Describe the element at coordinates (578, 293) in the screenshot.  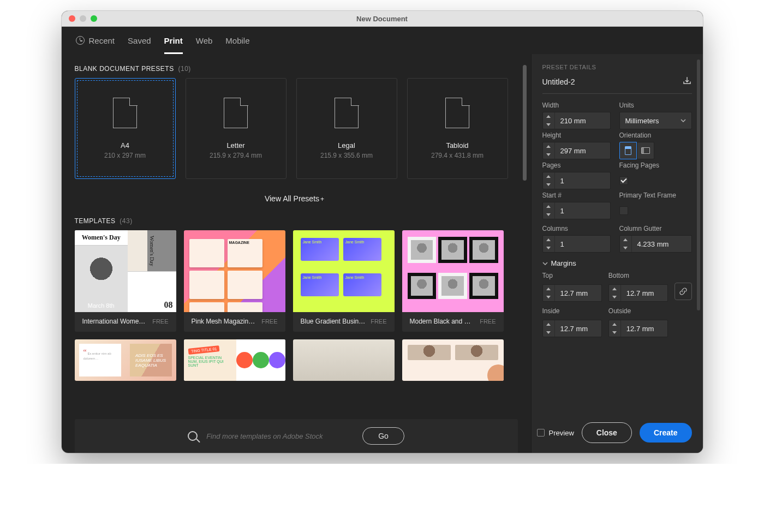
I see `margin-top-value: 12.7 mm` at that location.